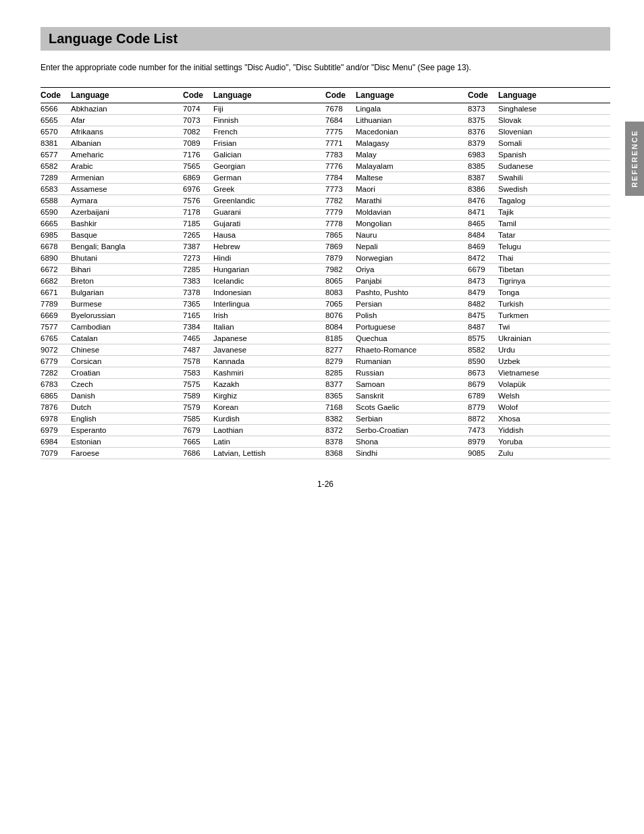  I want to click on code-value: 6979, so click(55, 430).